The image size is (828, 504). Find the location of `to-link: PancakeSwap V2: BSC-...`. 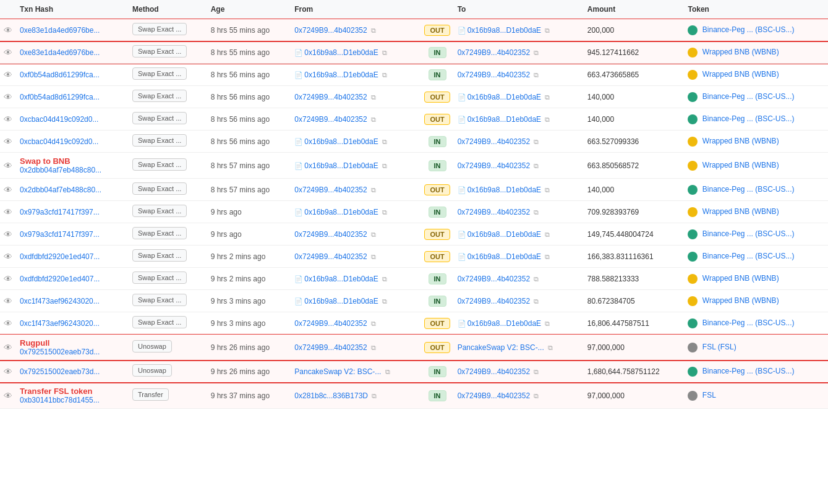

to-link: PancakeSwap V2: BSC-... is located at coordinates (501, 348).